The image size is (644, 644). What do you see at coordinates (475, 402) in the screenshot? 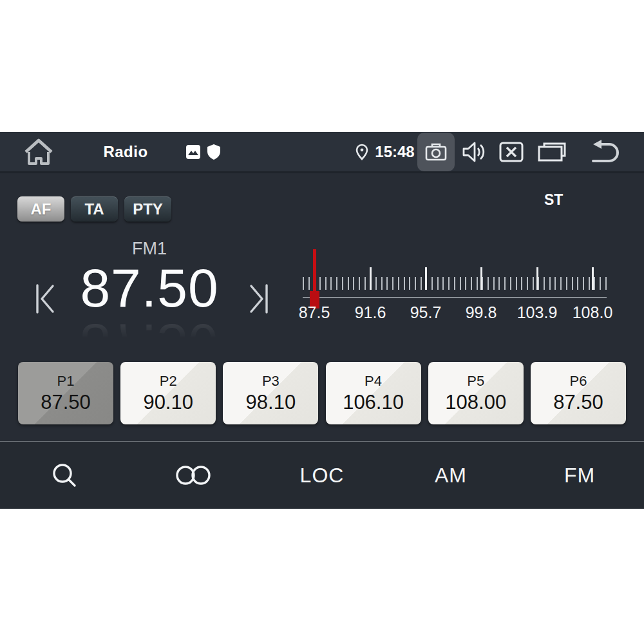
I see `preset-value: 108.00` at bounding box center [475, 402].